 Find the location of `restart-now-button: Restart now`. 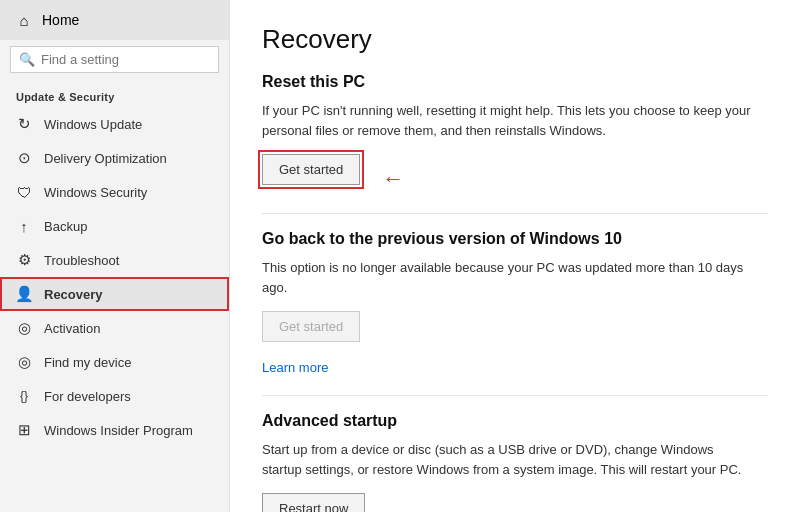

restart-now-button: Restart now is located at coordinates (314, 502).